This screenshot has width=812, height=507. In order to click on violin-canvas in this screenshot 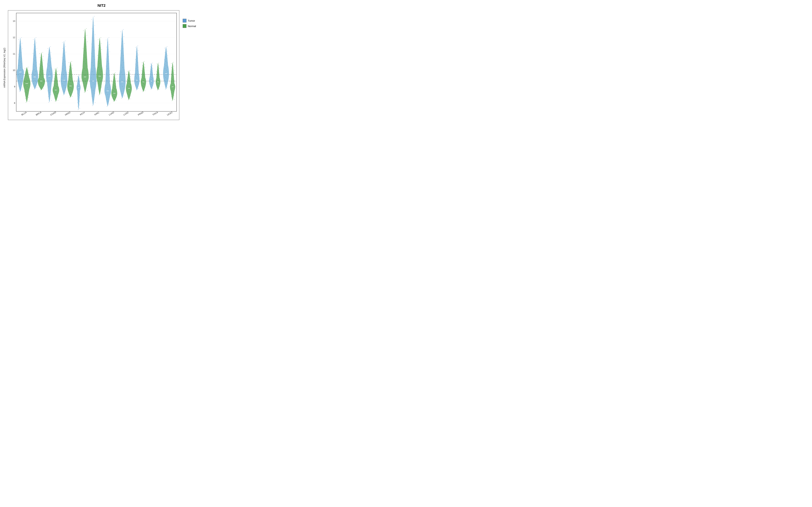, I will do `click(94, 65)`.